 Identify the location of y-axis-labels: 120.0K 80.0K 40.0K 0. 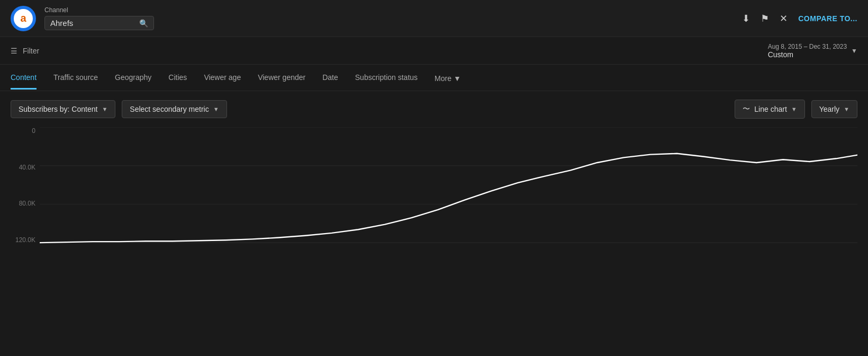
(25, 185).